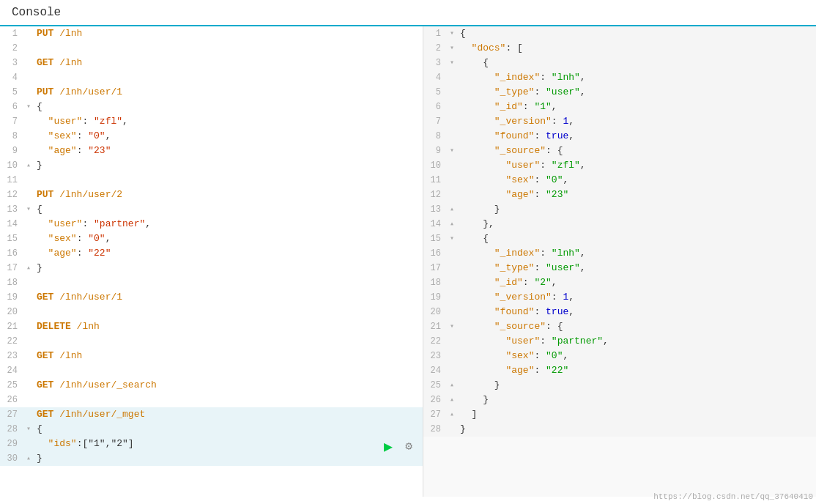 The image size is (816, 504). I want to click on line-content: GET /lnh, so click(229, 63).